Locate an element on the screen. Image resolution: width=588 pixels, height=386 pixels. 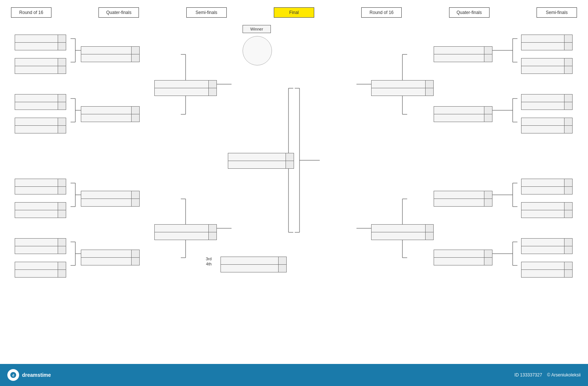
left-r16-match1 is located at coordinates (40, 43).